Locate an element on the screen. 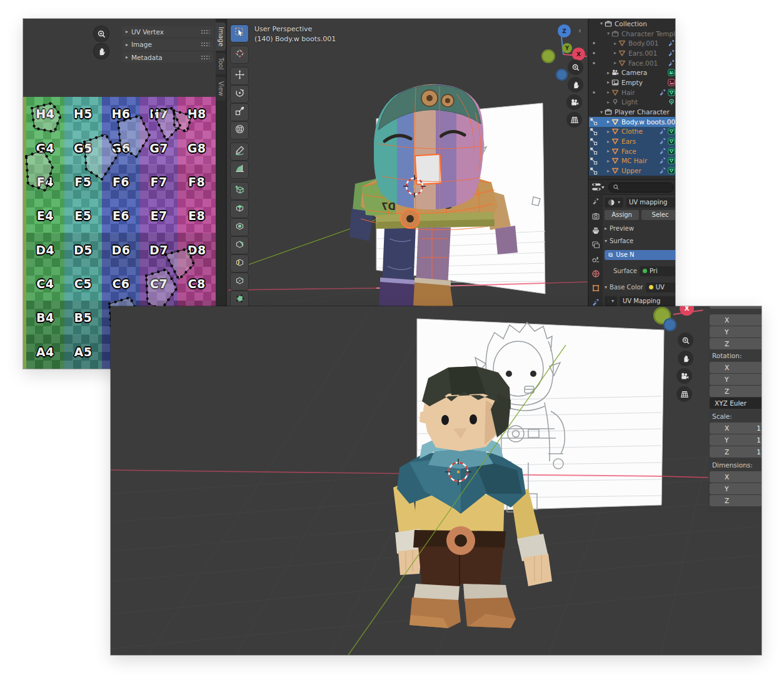  tool-transform-button is located at coordinates (239, 130).